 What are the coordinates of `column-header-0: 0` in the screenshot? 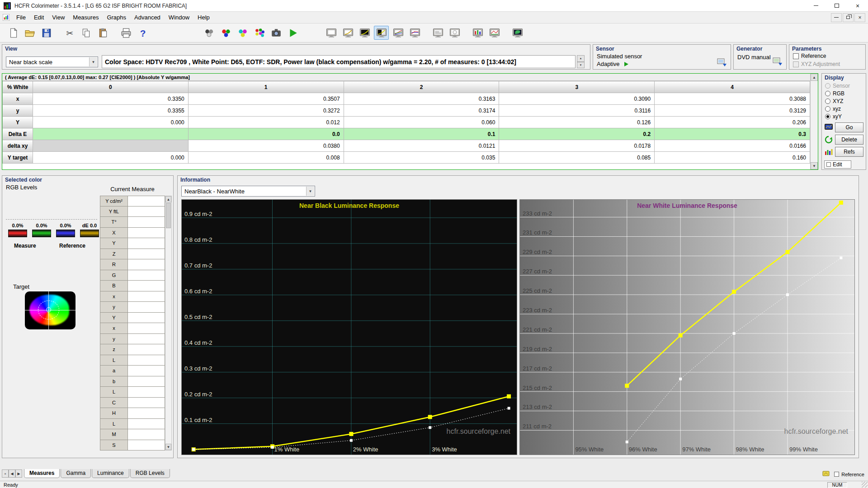 It's located at (111, 87).